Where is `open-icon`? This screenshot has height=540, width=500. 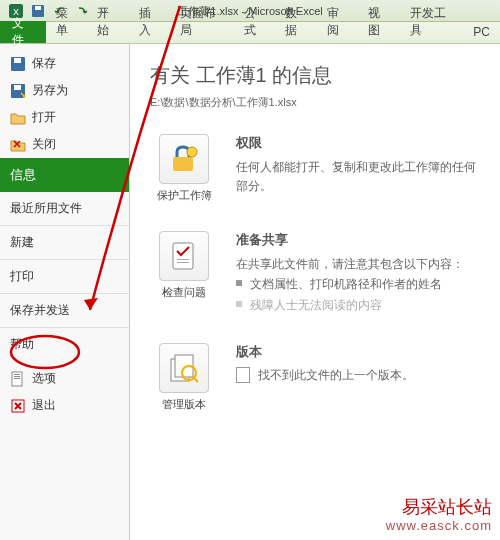 open-icon is located at coordinates (18, 118).